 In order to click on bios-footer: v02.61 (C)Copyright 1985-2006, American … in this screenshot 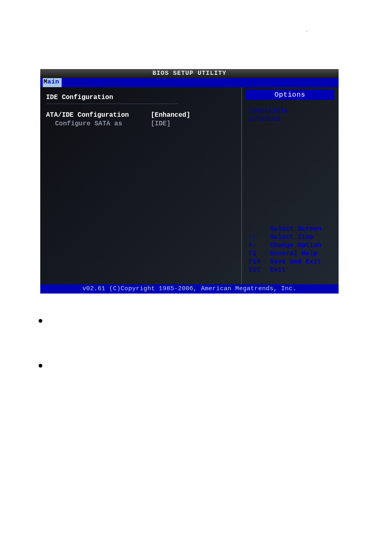, I will do `click(189, 289)`.